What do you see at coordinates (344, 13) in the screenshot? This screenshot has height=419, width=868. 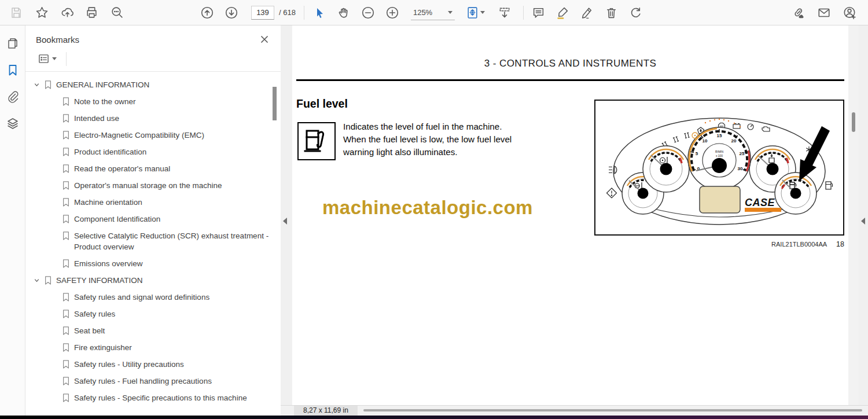 I see `hand-tool-button` at bounding box center [344, 13].